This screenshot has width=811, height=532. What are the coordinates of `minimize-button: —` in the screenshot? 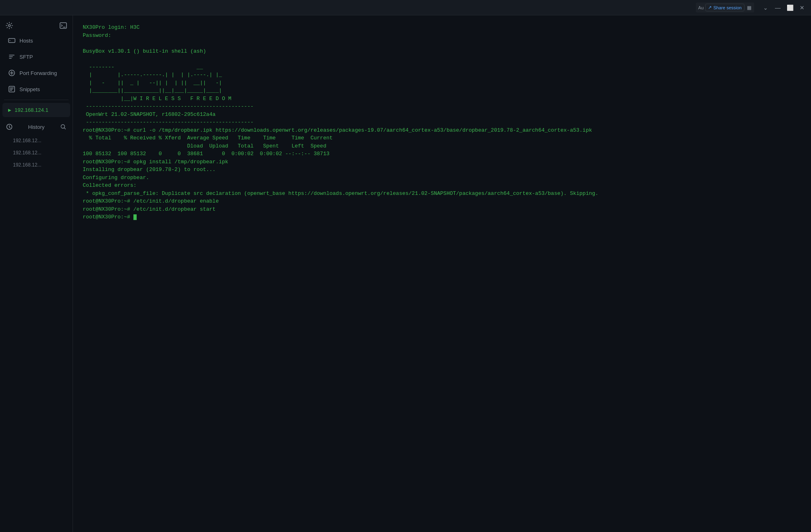 It's located at (778, 8).